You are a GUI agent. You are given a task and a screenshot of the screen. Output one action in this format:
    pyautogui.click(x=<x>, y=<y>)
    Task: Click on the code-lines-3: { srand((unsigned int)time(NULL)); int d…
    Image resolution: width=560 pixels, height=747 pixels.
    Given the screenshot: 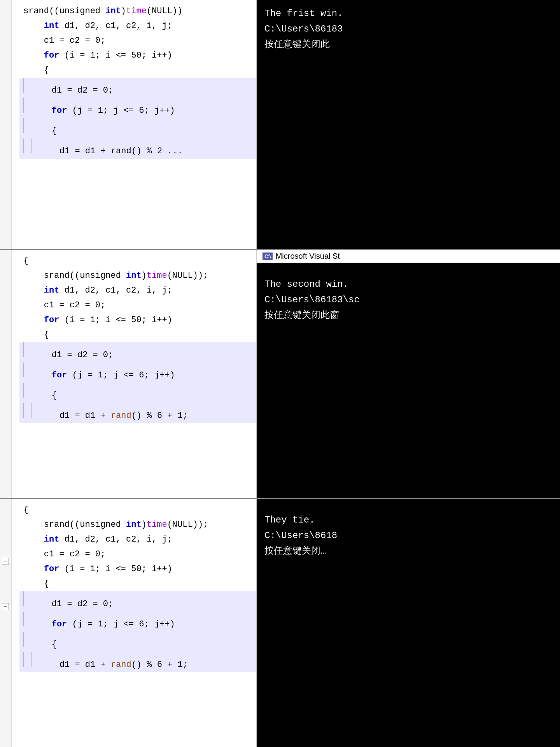 What is the action you would take?
    pyautogui.click(x=134, y=623)
    